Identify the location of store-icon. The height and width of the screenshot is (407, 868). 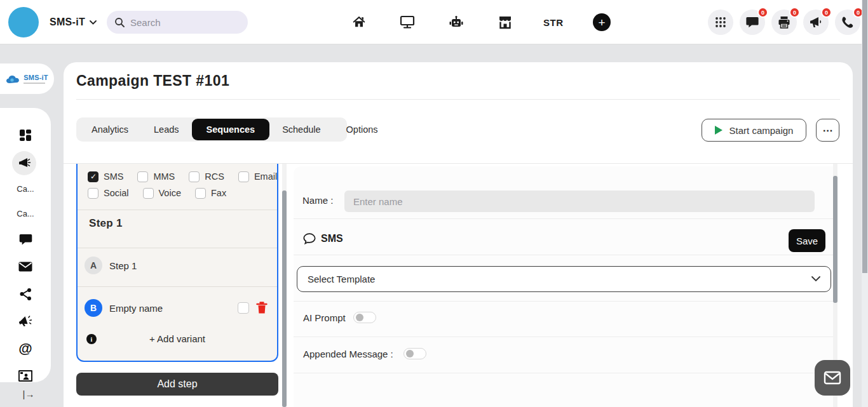
(505, 22).